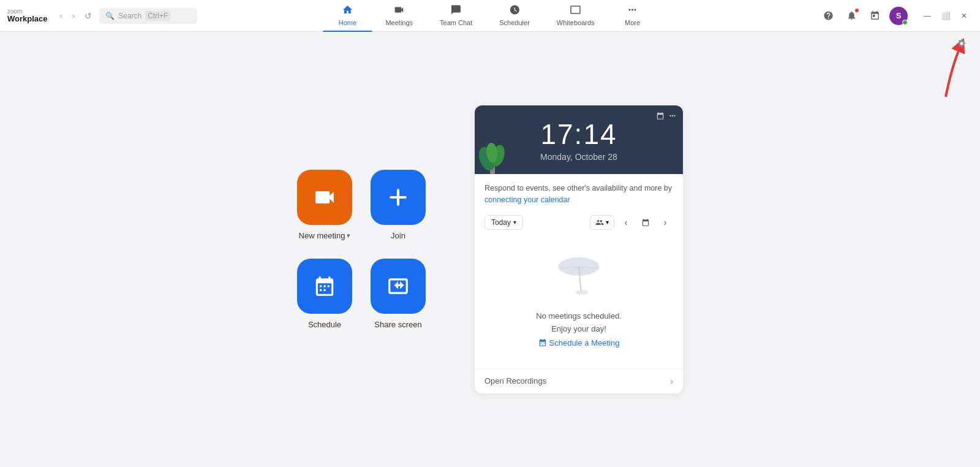 Image resolution: width=980 pixels, height=467 pixels. I want to click on minimize-button: —, so click(927, 16).